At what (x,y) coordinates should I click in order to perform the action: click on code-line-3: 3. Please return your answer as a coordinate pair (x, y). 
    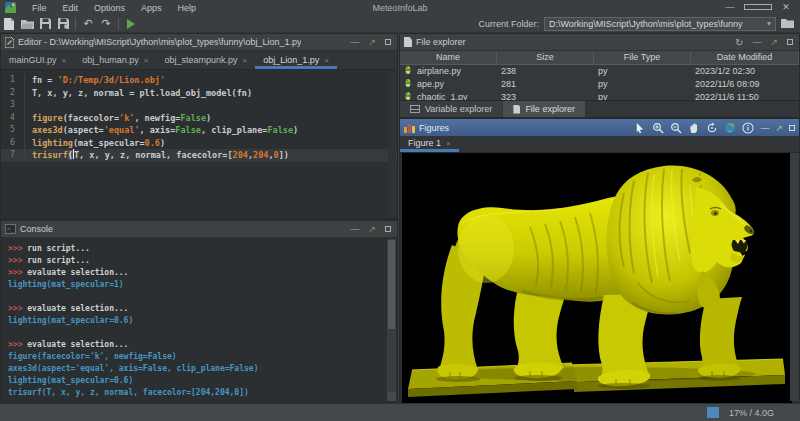
    Looking at the image, I should click on (199, 106).